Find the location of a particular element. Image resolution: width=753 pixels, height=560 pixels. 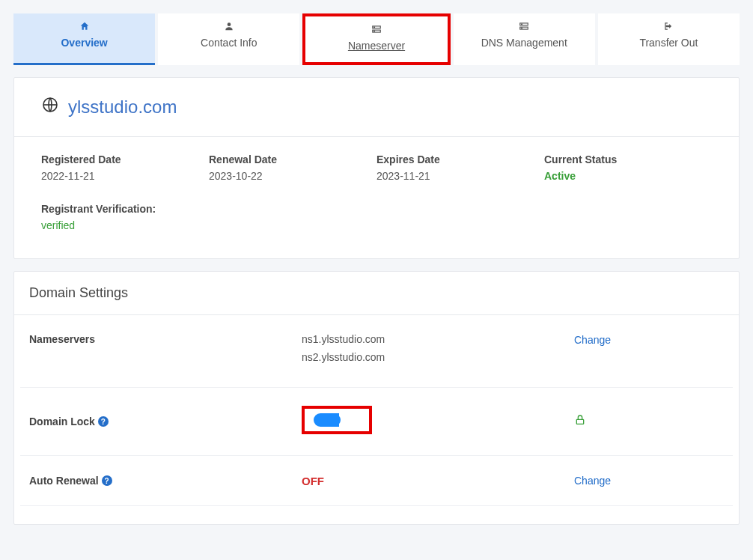

tab-transfer-out: Transfer Out is located at coordinates (669, 39).